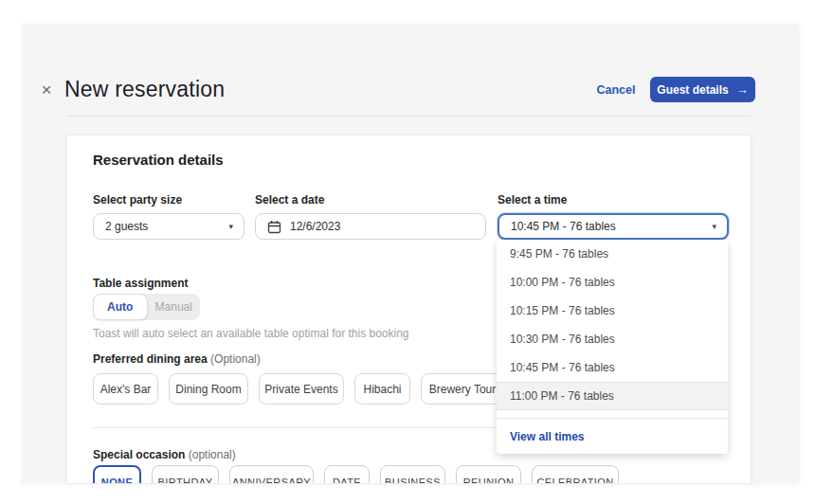  I want to click on dropdown-spacer, so click(612, 414).